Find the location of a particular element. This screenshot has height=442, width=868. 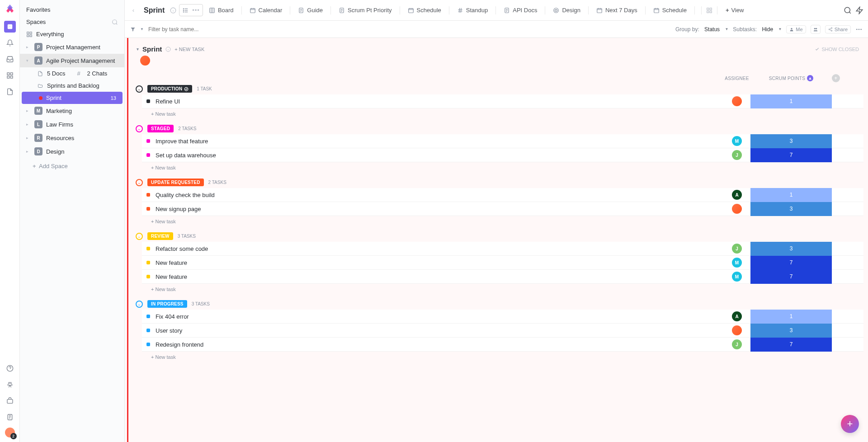

task-assignee: A is located at coordinates (737, 195).